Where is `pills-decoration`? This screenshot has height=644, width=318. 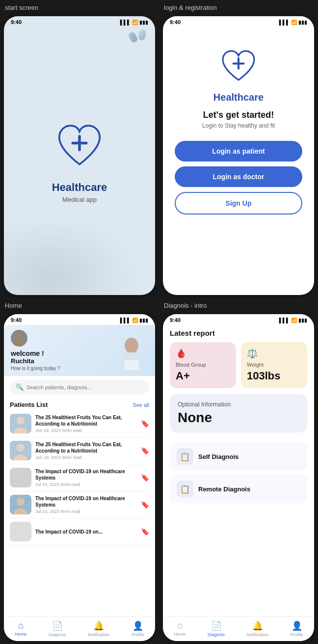 pills-decoration is located at coordinates (137, 37).